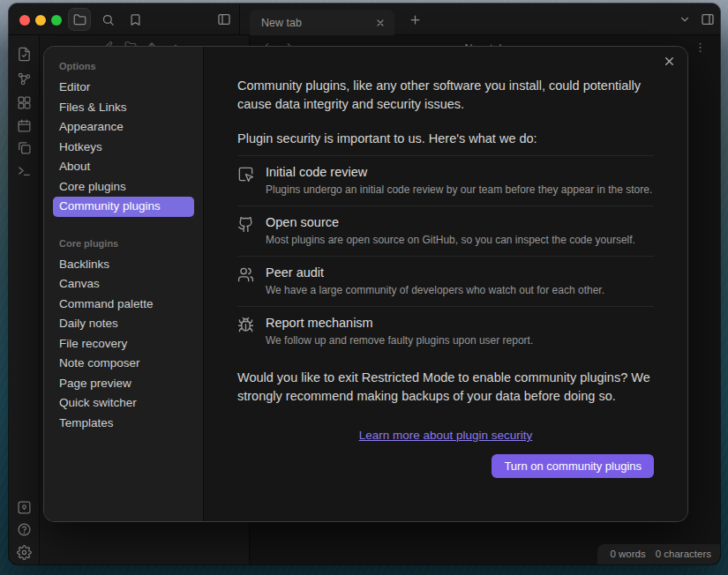 This screenshot has width=728, height=575. Describe the element at coordinates (25, 148) in the screenshot. I see `templates-icon` at that location.